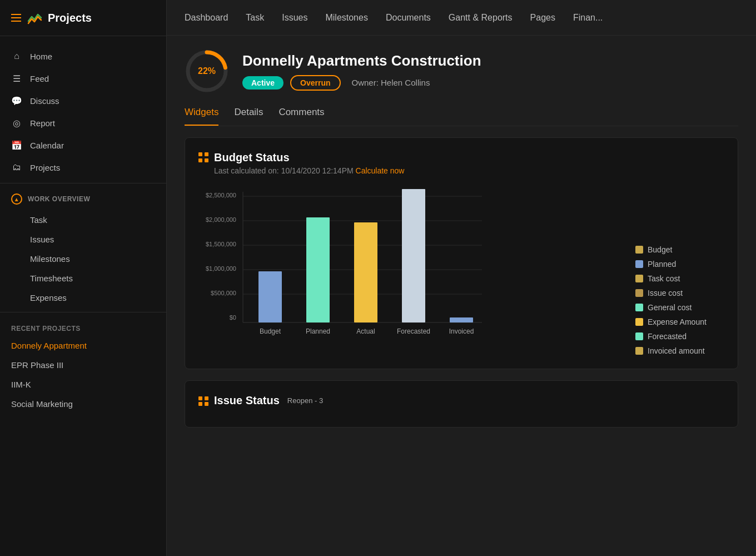 Image resolution: width=756 pixels, height=556 pixels. What do you see at coordinates (662, 264) in the screenshot?
I see `legend-label-planned: Planned` at bounding box center [662, 264].